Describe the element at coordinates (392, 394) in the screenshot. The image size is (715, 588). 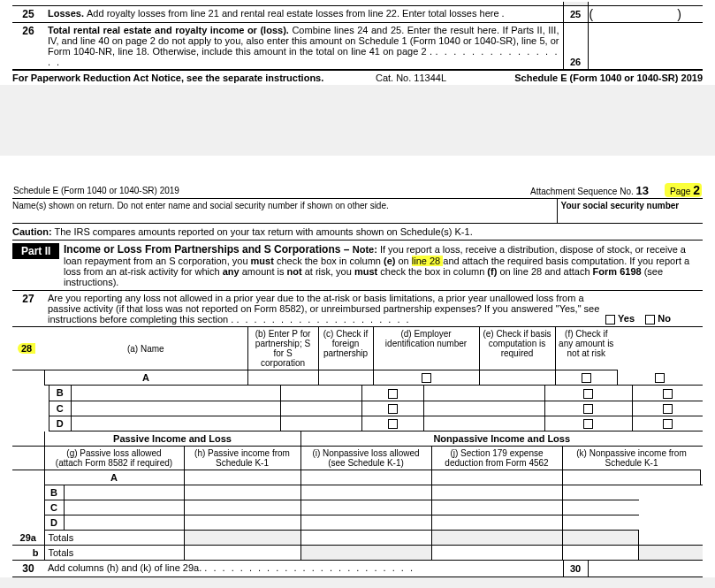
I see `row-B-c-checkbox` at that location.